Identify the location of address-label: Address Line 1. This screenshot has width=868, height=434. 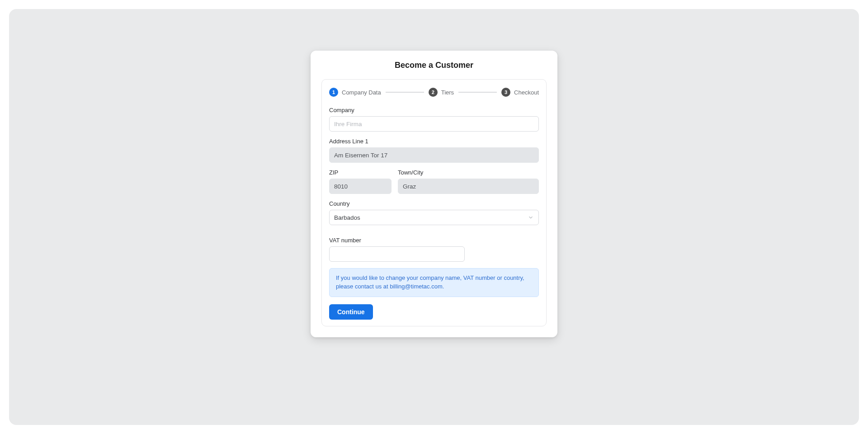
(434, 141).